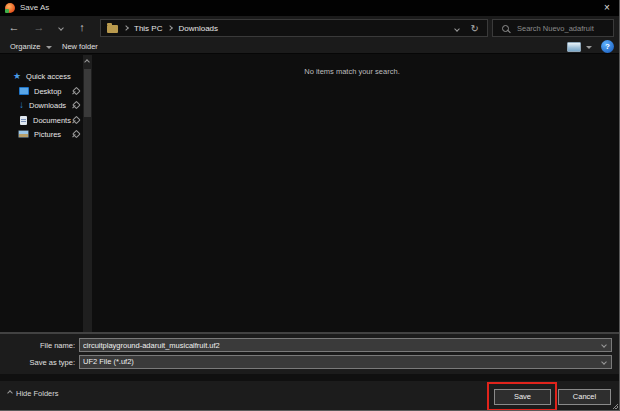  I want to click on window-title: Save As, so click(34, 8).